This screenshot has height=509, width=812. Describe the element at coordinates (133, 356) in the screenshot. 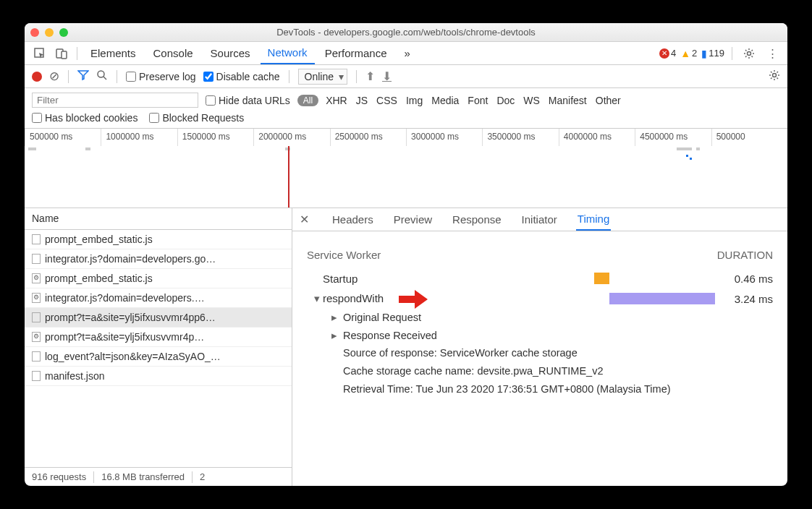

I see `request-name: log_event?alt=json&key=AIzaSyAO_…` at that location.